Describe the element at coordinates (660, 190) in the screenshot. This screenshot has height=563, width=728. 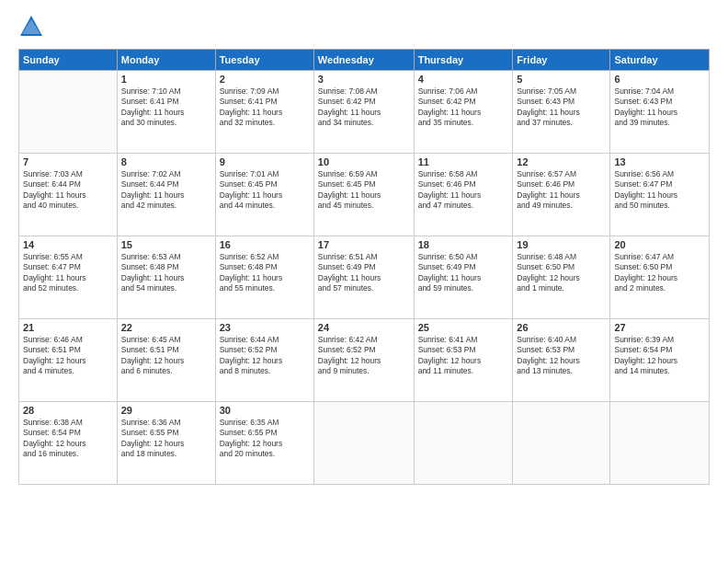
I see `day-info: Sunrise: 6:56 AM Sunset: 6:47 PM Dayligh…` at that location.